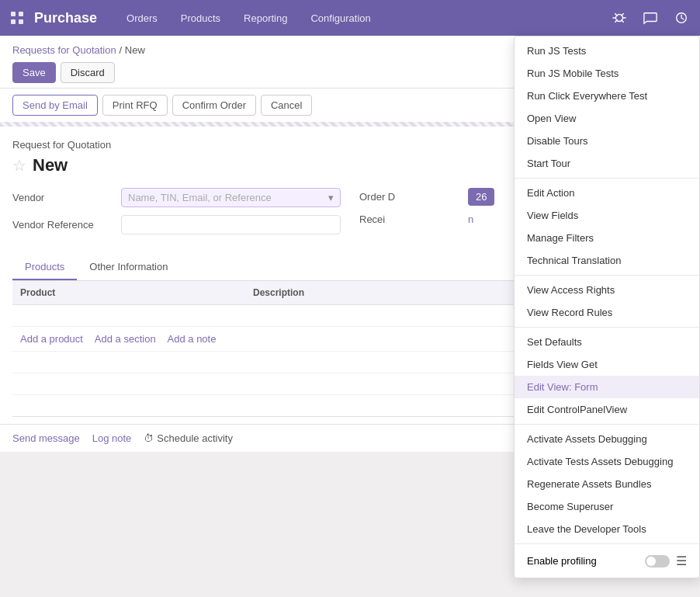 The width and height of the screenshot is (700, 597). Describe the element at coordinates (135, 50) in the screenshot. I see `breadcrumb-current: New` at that location.